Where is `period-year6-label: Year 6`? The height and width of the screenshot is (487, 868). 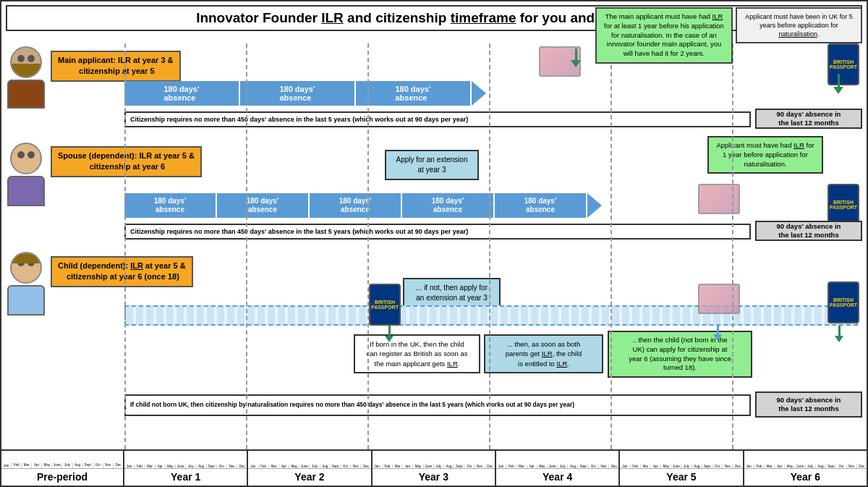 period-year6-label: Year 6 is located at coordinates (806, 476).